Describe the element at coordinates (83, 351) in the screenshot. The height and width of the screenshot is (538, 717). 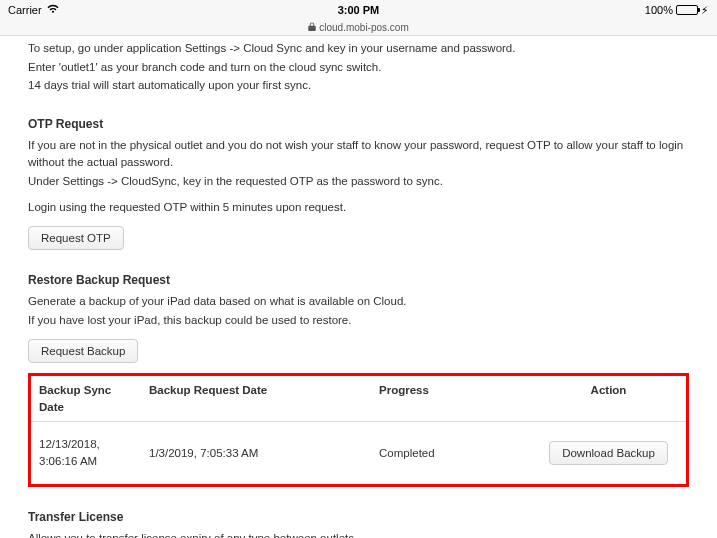
I see `request-backup-button: Request Backup` at that location.